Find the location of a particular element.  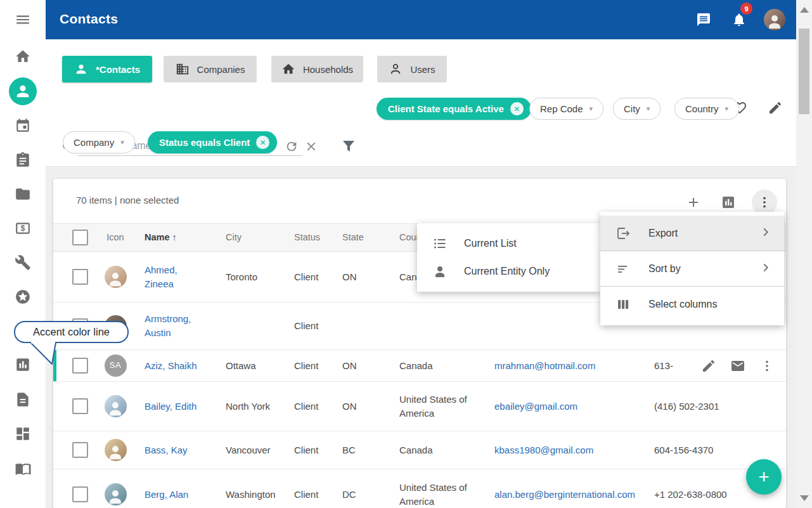

filter-chip-country-label: Country is located at coordinates (702, 109).